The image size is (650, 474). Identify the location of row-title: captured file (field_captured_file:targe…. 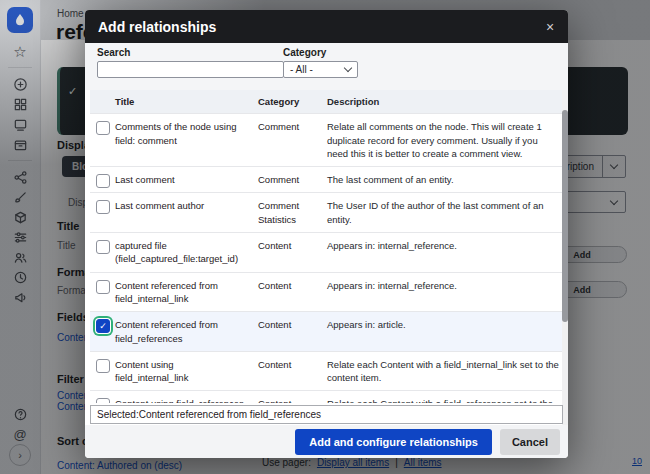
(186, 252).